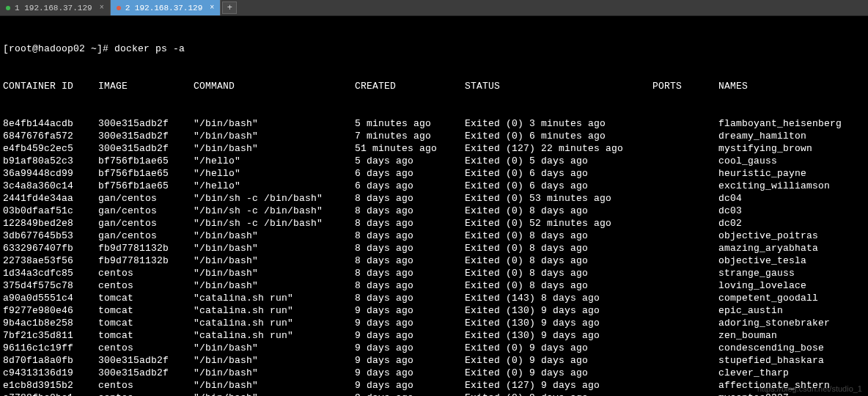 The height and width of the screenshot is (396, 868). Describe the element at coordinates (792, 348) in the screenshot. I see `cell-names: condescending_bose` at that location.